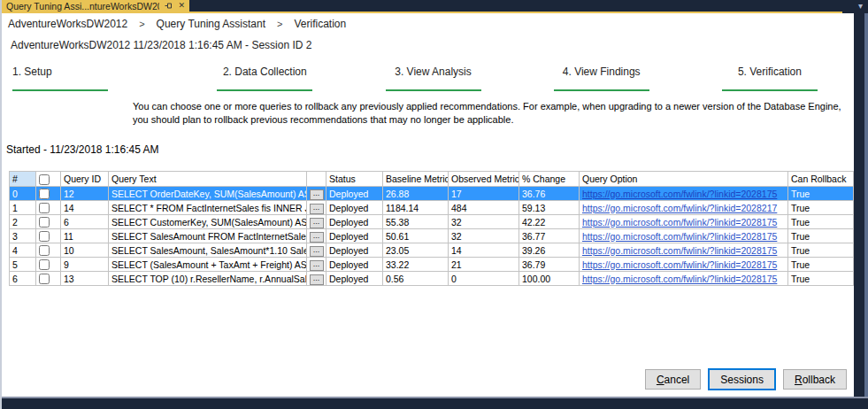 The image size is (868, 409). I want to click on baseline-metric-cell: 33.22, so click(416, 265).